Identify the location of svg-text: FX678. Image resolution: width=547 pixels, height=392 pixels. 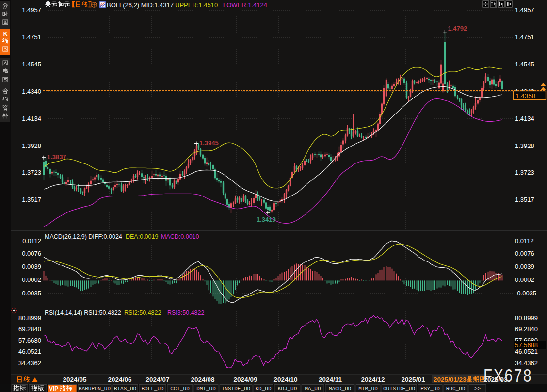
(508, 376).